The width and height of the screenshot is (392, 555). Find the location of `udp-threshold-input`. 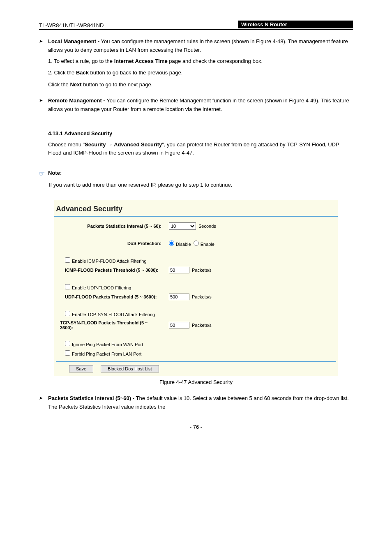

udp-threshold-input is located at coordinates (179, 297).